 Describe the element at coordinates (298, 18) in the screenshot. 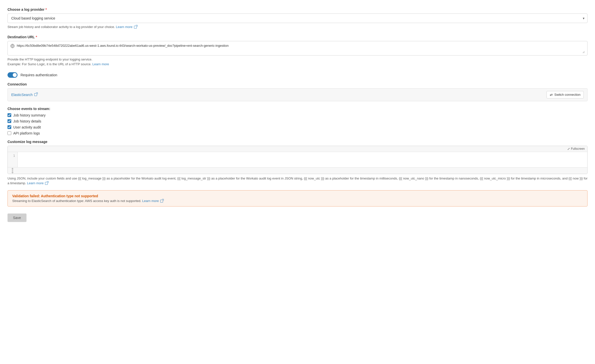

I see `log-provider-section: Choose a log provider * Cloud based logg…` at that location.